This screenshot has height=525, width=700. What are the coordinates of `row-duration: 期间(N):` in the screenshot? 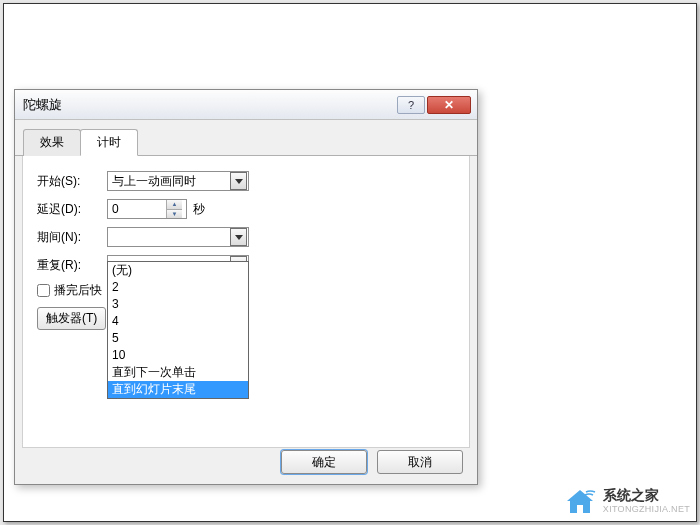 It's located at (246, 237).